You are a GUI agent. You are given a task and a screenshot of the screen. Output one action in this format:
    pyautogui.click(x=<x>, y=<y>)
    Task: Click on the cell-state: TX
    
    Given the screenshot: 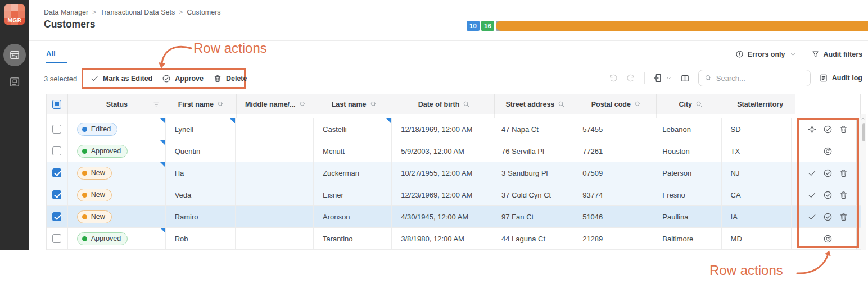 What is the action you would take?
    pyautogui.click(x=757, y=152)
    